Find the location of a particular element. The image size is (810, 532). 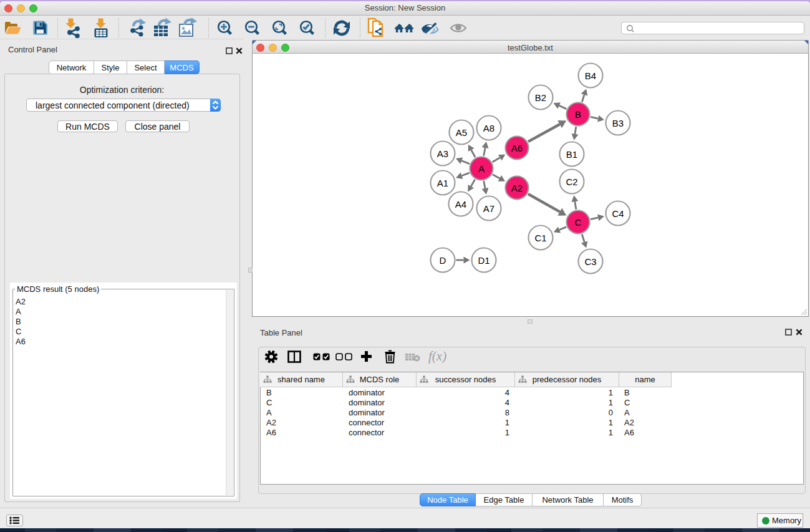

svg-text: A6 is located at coordinates (517, 148).